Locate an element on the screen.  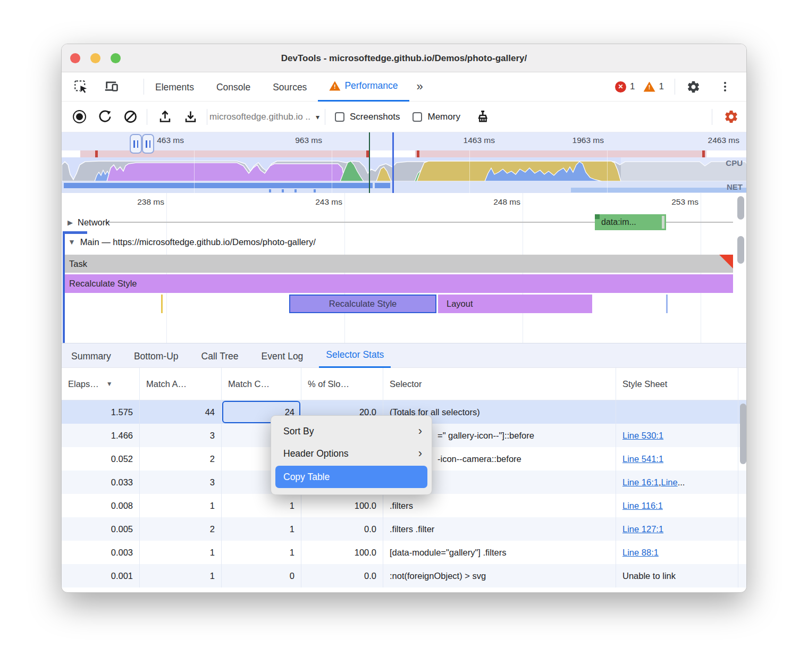
warning-badge-icon: ! is located at coordinates (650, 87).